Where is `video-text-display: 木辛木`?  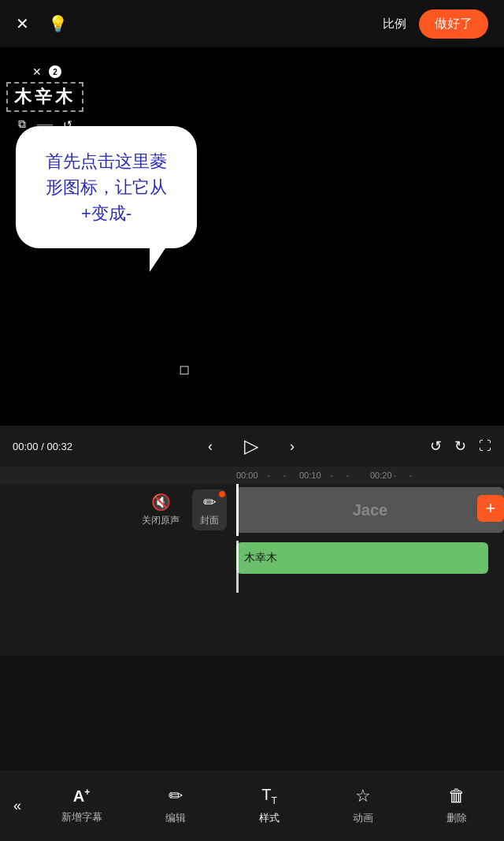
video-text-display: 木辛木 is located at coordinates (45, 97).